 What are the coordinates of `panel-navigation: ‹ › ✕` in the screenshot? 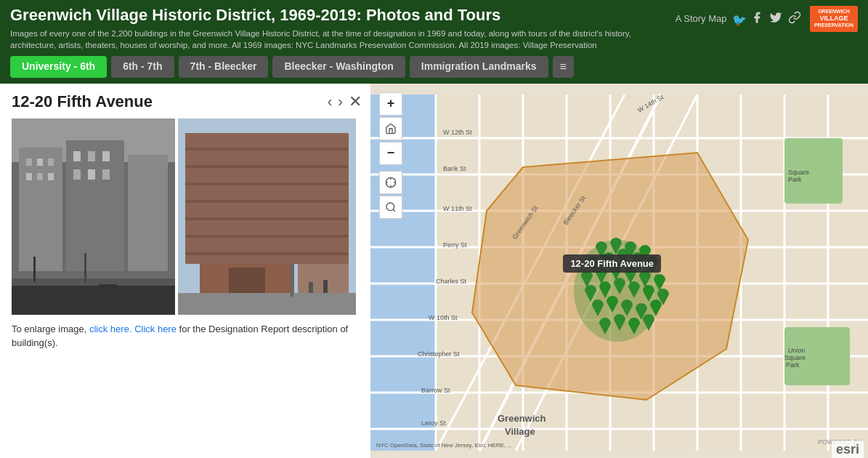 It's located at (344, 102).